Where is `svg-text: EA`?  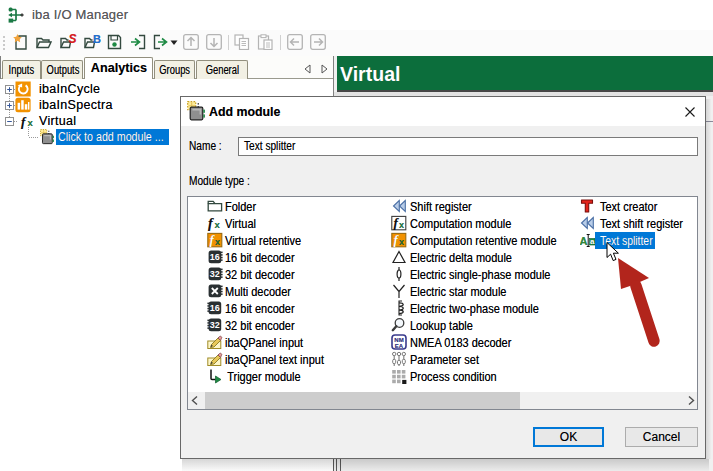 svg-text: EA is located at coordinates (400, 346).